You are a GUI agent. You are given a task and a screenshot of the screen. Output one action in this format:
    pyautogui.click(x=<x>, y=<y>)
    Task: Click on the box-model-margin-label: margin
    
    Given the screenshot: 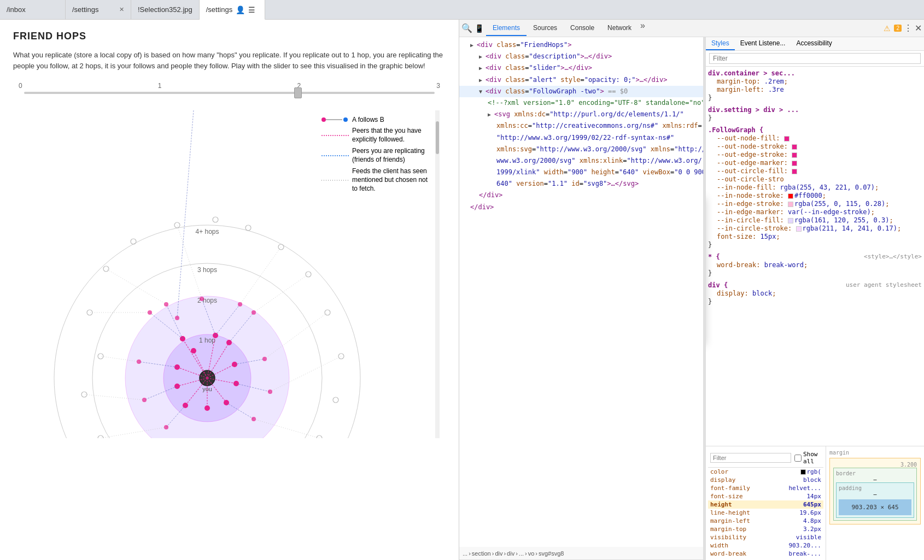 What is the action you would take?
    pyautogui.click(x=875, y=452)
    